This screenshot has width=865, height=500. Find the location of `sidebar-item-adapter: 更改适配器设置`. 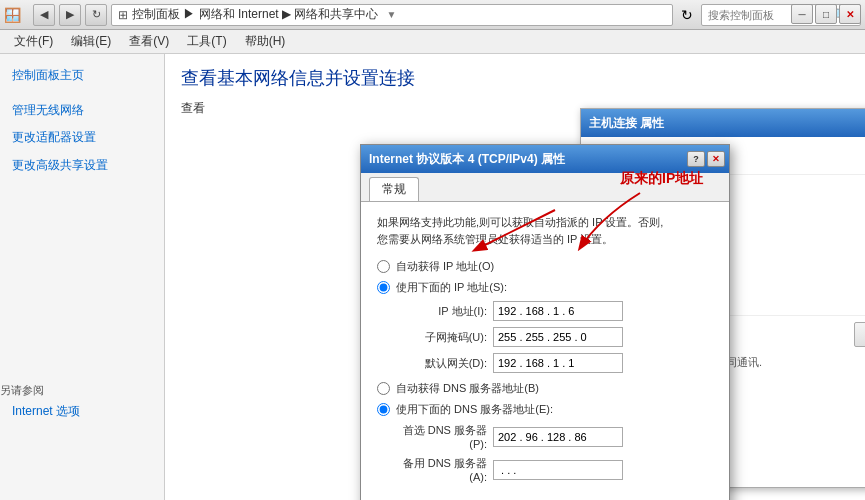

sidebar-item-adapter: 更改适配器设置 is located at coordinates (82, 138).